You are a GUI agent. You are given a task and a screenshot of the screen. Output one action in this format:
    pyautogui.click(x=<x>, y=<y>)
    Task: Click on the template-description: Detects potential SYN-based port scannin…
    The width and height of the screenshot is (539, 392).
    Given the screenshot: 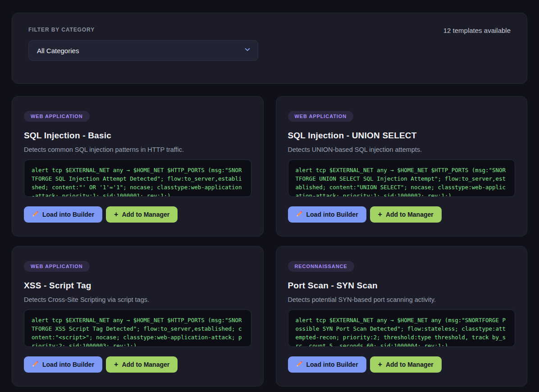 What is the action you would take?
    pyautogui.click(x=402, y=300)
    